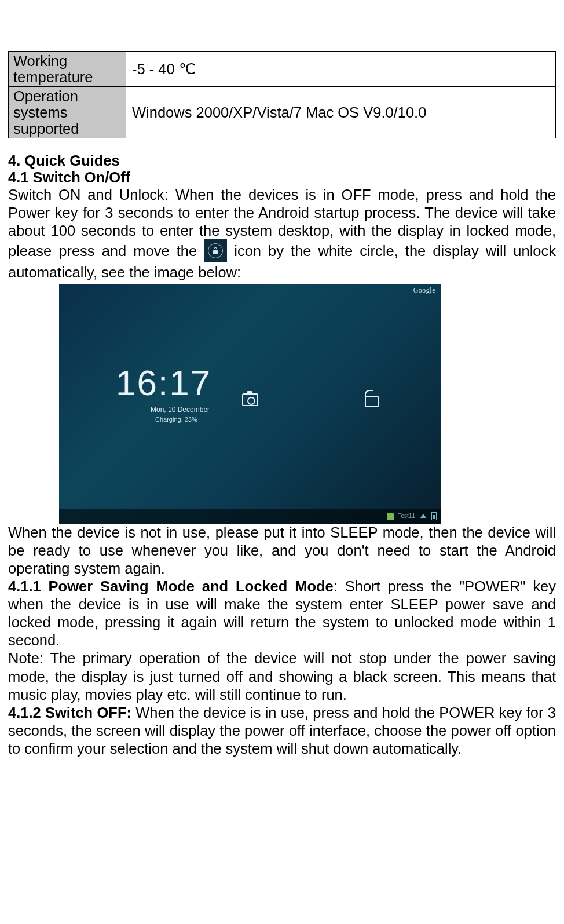 Image resolution: width=564 pixels, height=924 pixels. I want to click on google-label: Google, so click(424, 291).